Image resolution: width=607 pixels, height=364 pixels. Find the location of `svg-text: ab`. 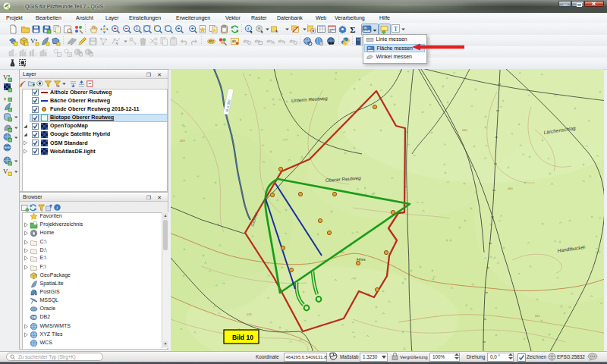

svg-text: ab is located at coordinates (234, 41).